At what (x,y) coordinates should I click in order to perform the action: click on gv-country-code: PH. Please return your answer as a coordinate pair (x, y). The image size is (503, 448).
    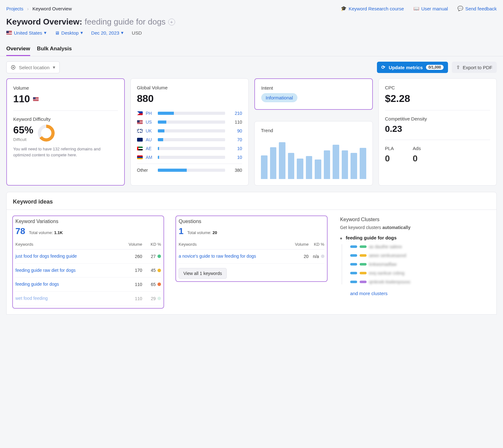
    Looking at the image, I should click on (151, 113).